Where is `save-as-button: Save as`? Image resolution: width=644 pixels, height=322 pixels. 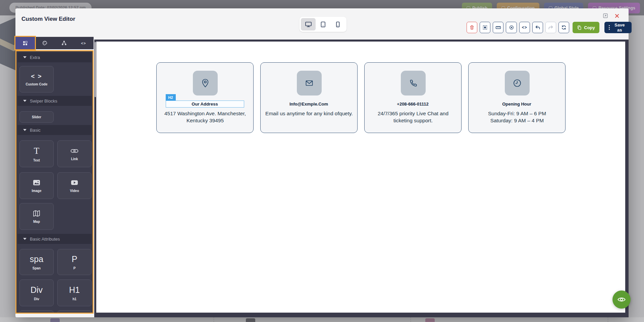 save-as-button: Save as is located at coordinates (618, 27).